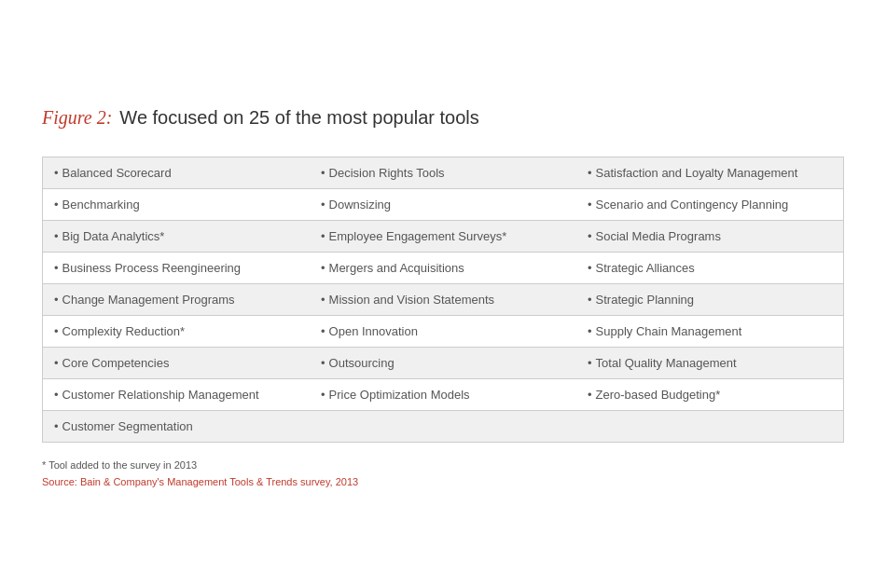  What do you see at coordinates (443, 205) in the screenshot?
I see `table-cell: •Downsizing` at bounding box center [443, 205].